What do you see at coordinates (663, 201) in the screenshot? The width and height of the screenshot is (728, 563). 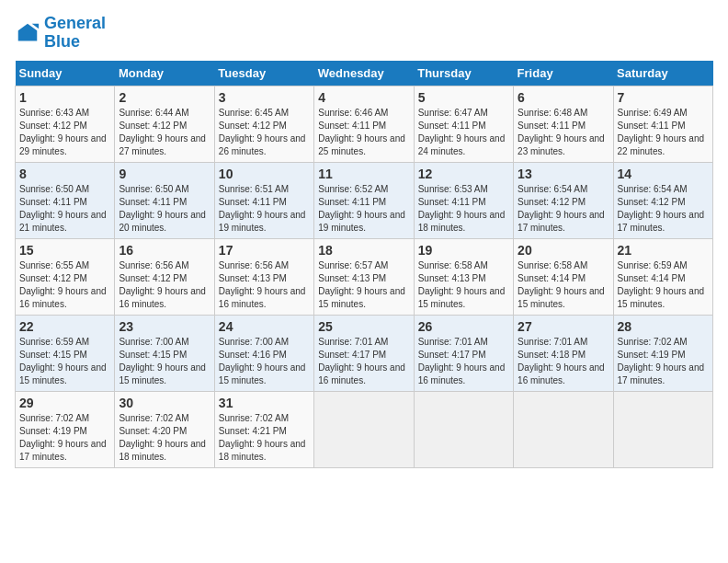 I see `calendar-cell: 14 Sunrise: 6:54 AM Sunset: 4:12 PM Dayl…` at bounding box center [663, 201].